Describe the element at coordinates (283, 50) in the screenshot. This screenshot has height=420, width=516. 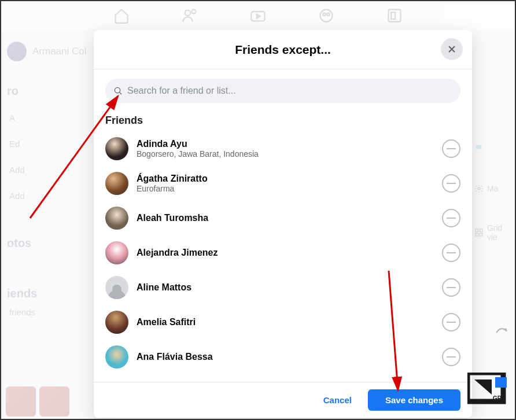
I see `modal-header: Friends except...` at that location.